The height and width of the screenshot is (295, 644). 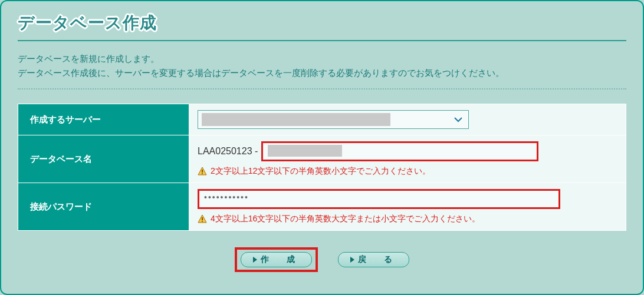 What do you see at coordinates (322, 120) in the screenshot?
I see `row-server: 作成するサーバー` at bounding box center [322, 120].